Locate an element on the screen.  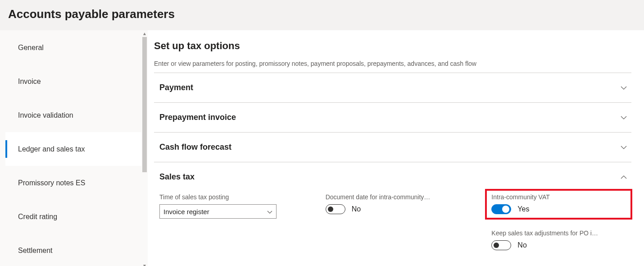
accordion-header-payment: Payment is located at coordinates (393, 87).